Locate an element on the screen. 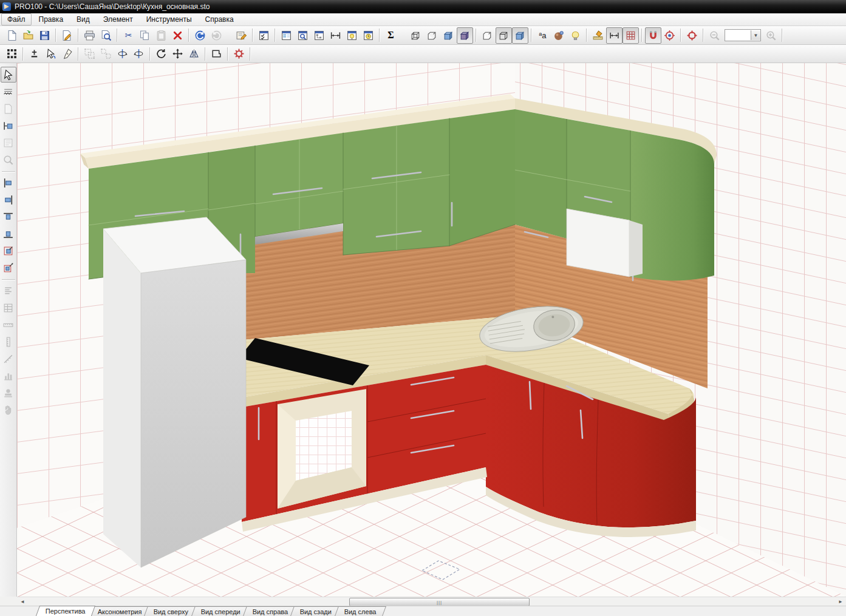 This screenshot has height=616, width=846. open-project-icon is located at coordinates (28, 35).